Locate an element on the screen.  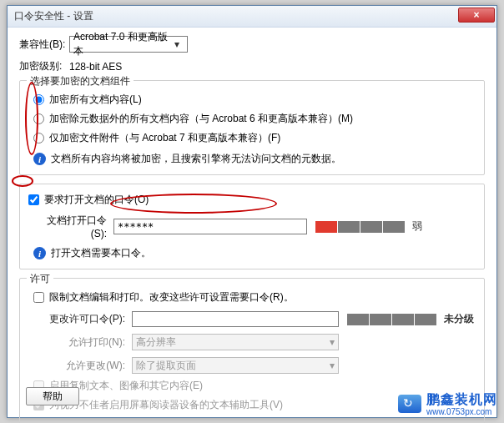
open-pw-label: 文档打开口令(S): is located at coordinates (73, 227).